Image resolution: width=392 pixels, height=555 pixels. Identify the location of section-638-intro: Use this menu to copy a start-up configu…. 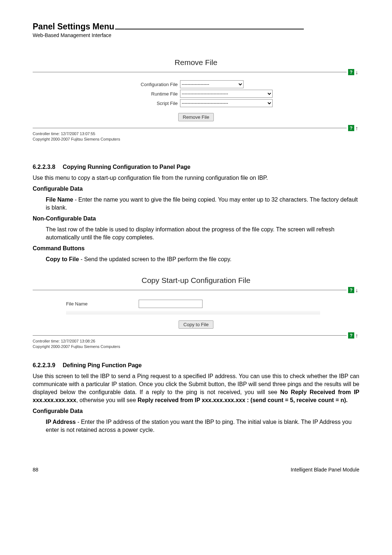
(196, 178).